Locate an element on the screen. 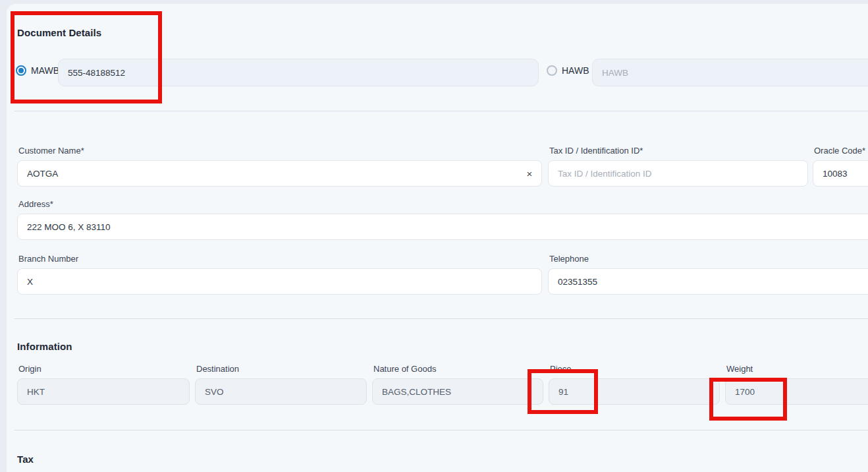 This screenshot has height=472, width=868. branch-number-field: Branch Number is located at coordinates (279, 274).